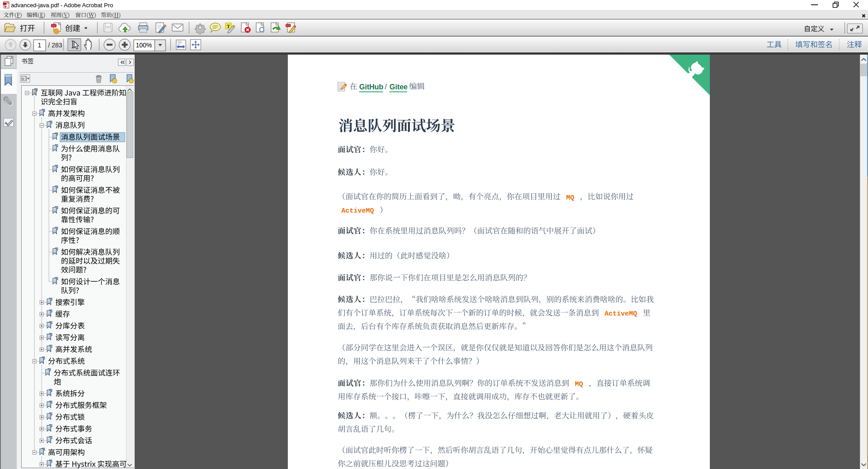  What do you see at coordinates (144, 45) in the screenshot?
I see `svg-text: 100%` at bounding box center [144, 45].